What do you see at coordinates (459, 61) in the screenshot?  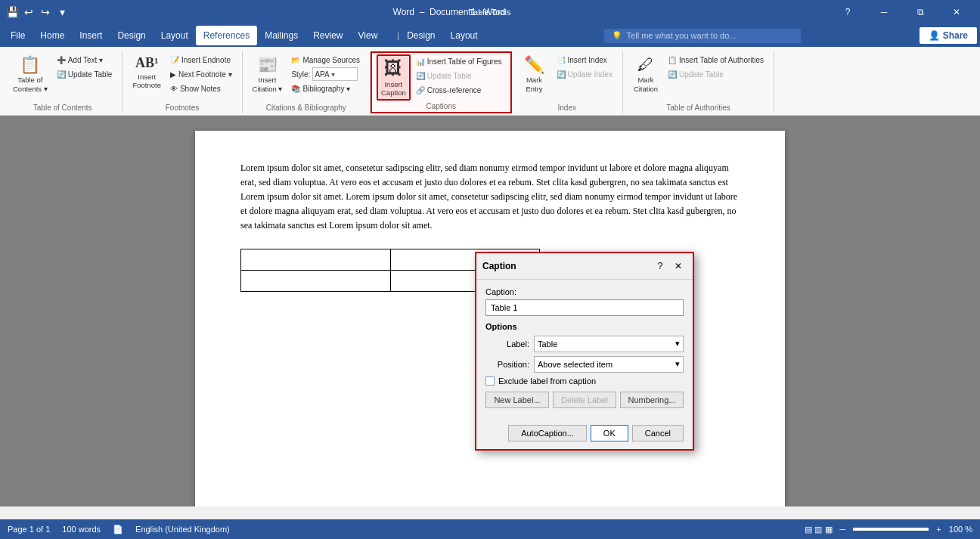 I see `insert-table-figures-button: 📊 Insert Table of Figures` at bounding box center [459, 61].